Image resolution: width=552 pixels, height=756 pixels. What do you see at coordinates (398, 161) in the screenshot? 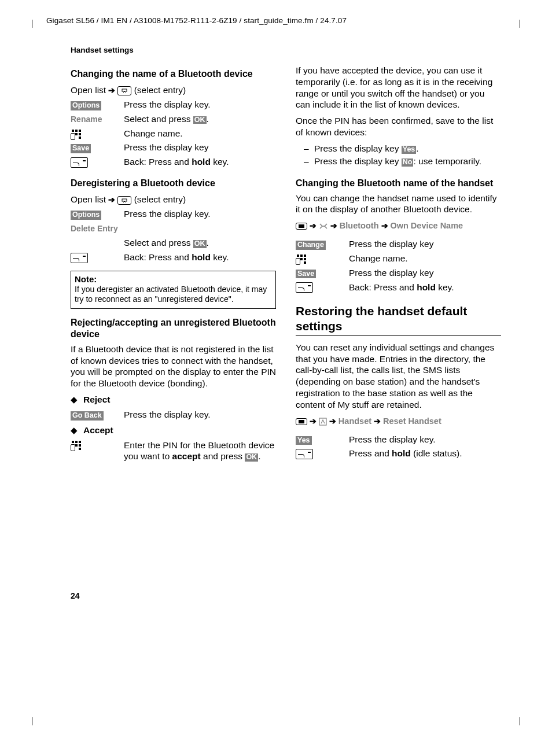
I see `dash-item-no: – Press the display key No: use temporar…` at bounding box center [398, 161].